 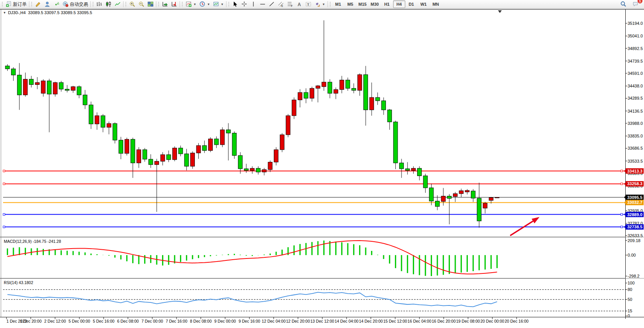 I want to click on collapse-icon: ▼, so click(x=5, y=13).